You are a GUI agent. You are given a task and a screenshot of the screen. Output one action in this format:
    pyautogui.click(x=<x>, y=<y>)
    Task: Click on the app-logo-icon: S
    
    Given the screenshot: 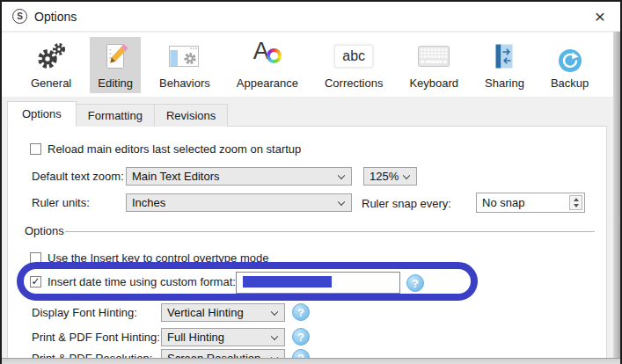 What is the action you would take?
    pyautogui.click(x=19, y=16)
    